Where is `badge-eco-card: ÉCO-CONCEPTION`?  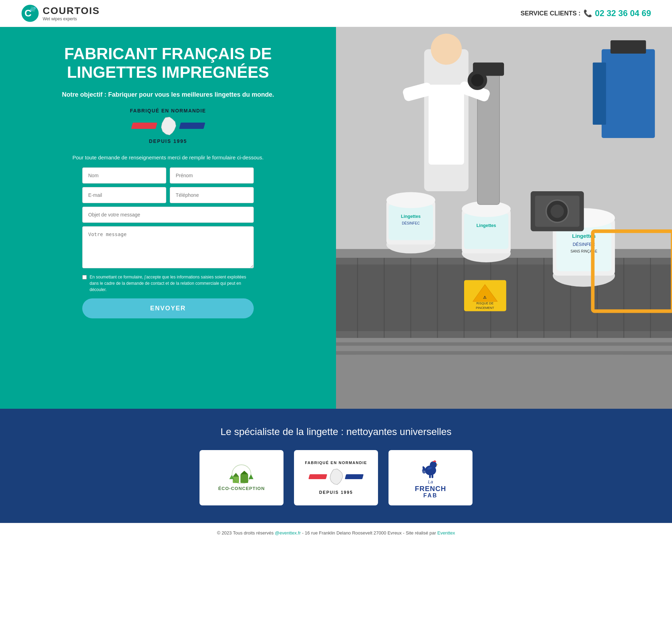 badge-eco-card: ÉCO-CONCEPTION is located at coordinates (241, 478).